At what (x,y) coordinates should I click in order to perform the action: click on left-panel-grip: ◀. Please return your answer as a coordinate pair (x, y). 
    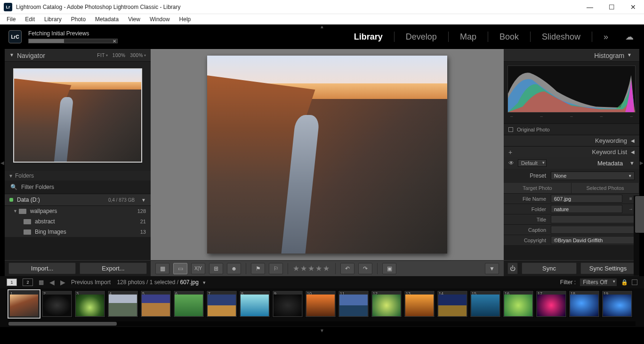
    Looking at the image, I should click on (2, 163).